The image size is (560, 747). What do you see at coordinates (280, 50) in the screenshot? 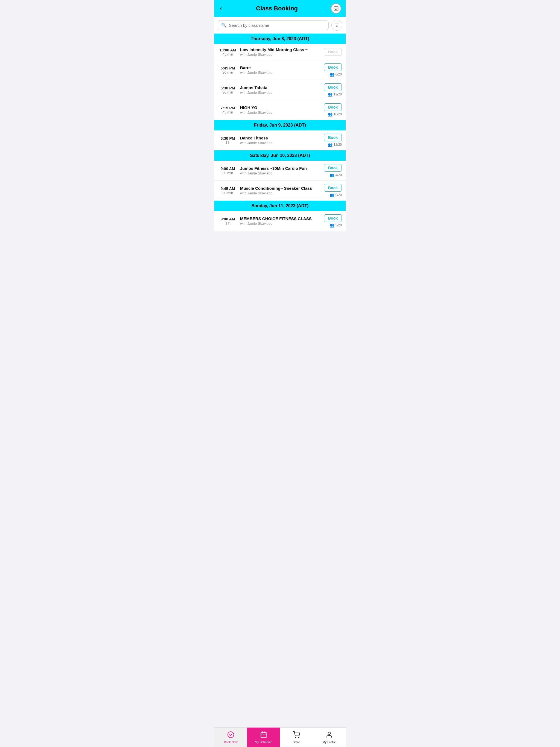
I see `class-name: Low Intensity Mid-Morning Class ~` at bounding box center [280, 50].